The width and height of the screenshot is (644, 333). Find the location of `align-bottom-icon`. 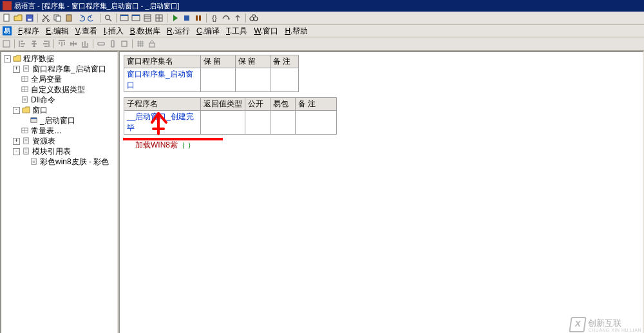

align-bottom-icon is located at coordinates (85, 44).